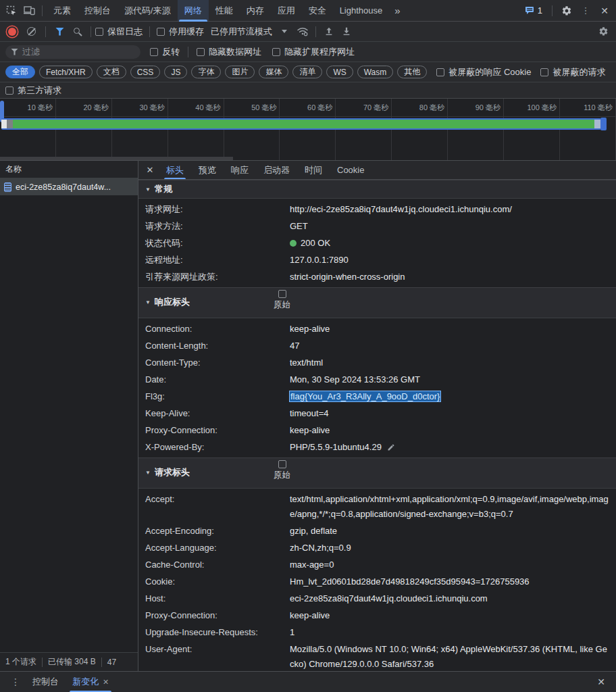 The image size is (616, 692). Describe the element at coordinates (21, 662) in the screenshot. I see `summary-item: 1 个请求` at that location.